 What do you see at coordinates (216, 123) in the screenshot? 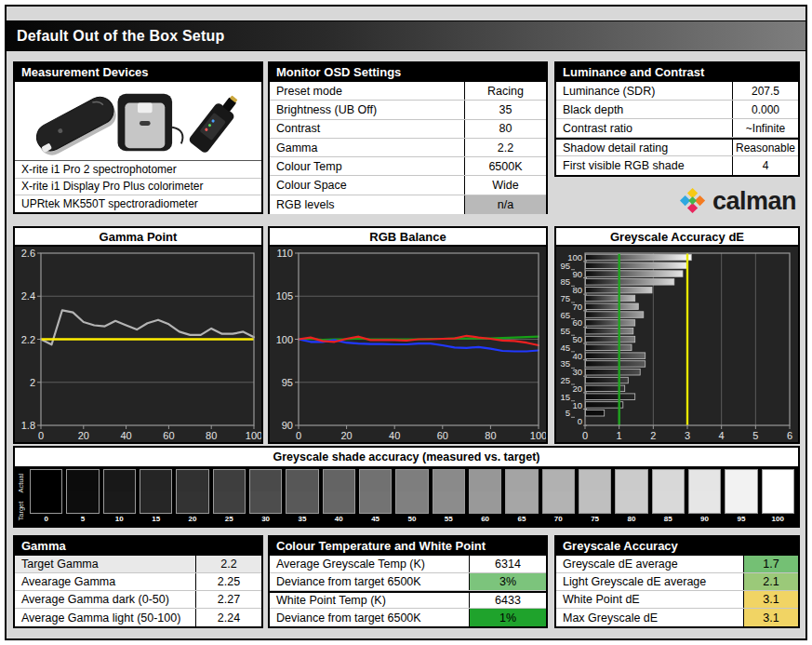
I see `spectroradiometer-icon` at bounding box center [216, 123].